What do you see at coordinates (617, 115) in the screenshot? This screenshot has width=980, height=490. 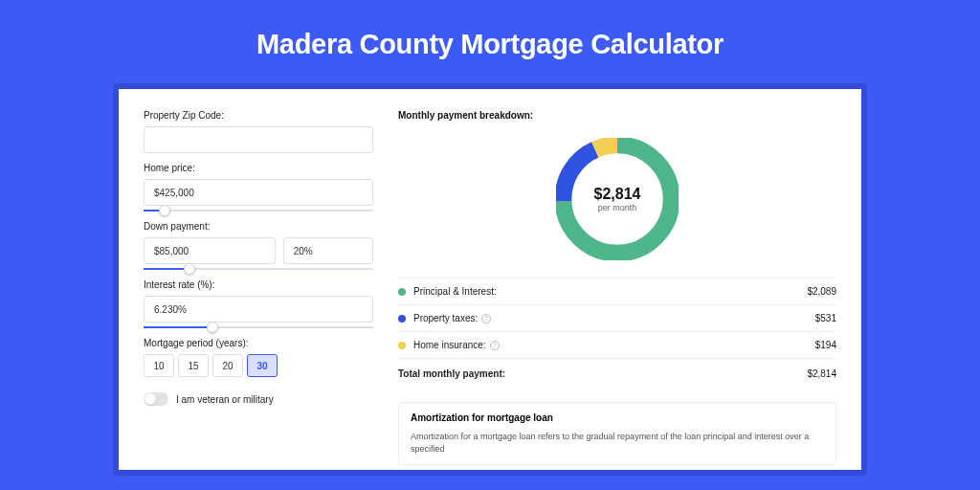 I see `breakdown-title: Monthly payment breakdown:` at bounding box center [617, 115].